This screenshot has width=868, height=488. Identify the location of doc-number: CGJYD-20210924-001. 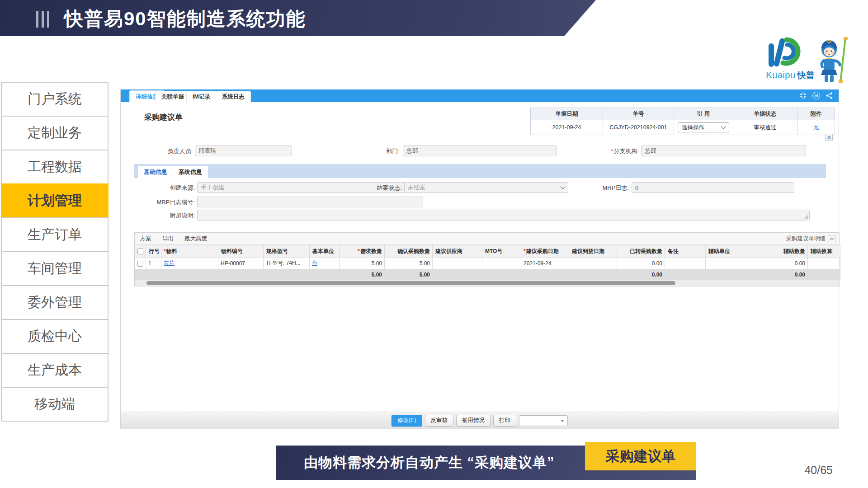
(638, 127).